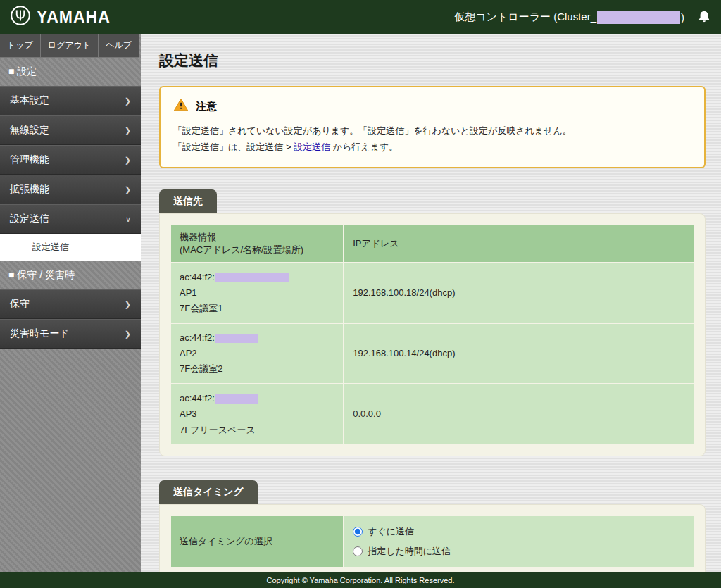 Image resolution: width=721 pixels, height=588 pixels. What do you see at coordinates (70, 101) in the screenshot?
I see `sidebar-item-basic-settings: 基本設定 ❯` at bounding box center [70, 101].